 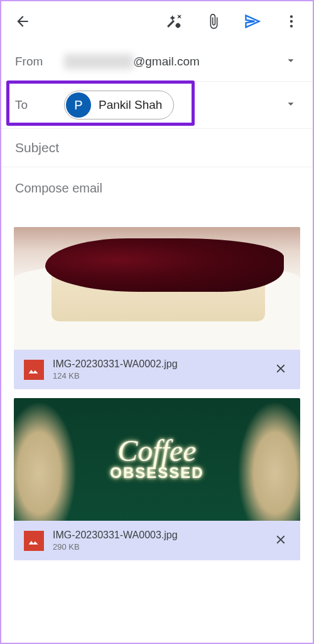 I want to click on recipient-name: Pankil Shah, so click(x=131, y=105).